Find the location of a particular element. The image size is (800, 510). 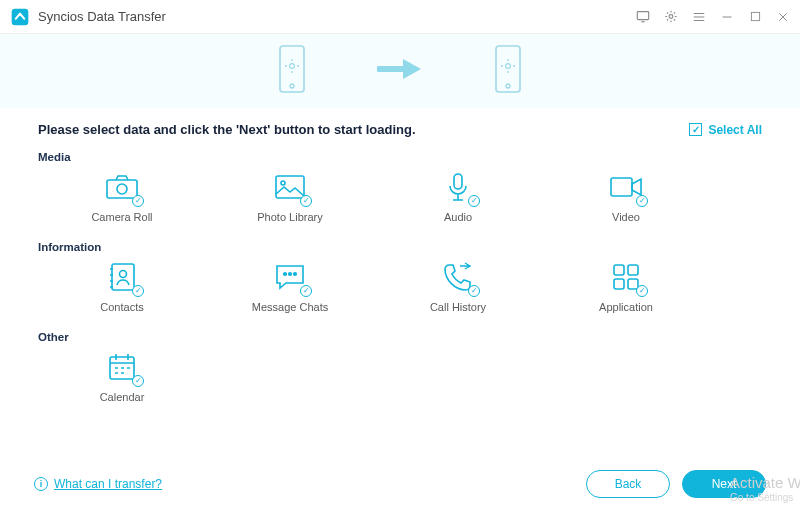

item-label: Application is located at coordinates (626, 307).